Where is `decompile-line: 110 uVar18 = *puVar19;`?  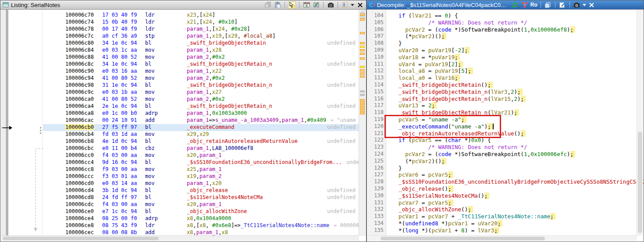 decompile-line: 110 uVar18 = *puVar19; is located at coordinates (505, 57).